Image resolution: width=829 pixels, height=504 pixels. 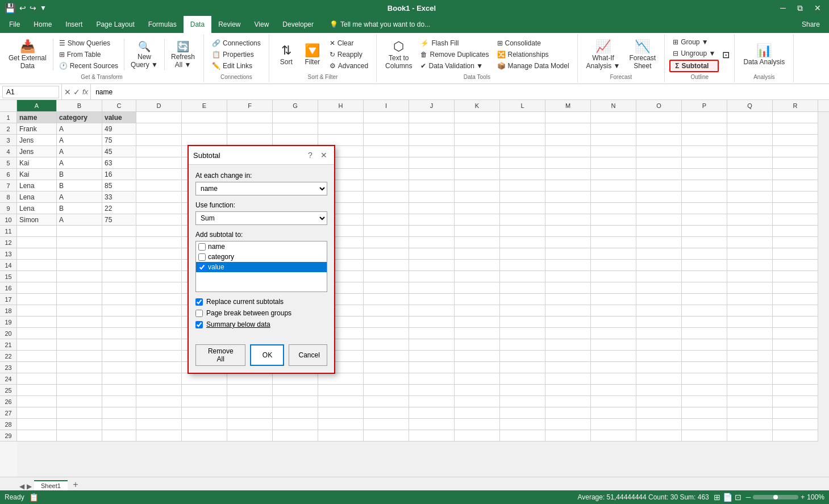 I want to click on cell-A10: Simon, so click(x=37, y=220).